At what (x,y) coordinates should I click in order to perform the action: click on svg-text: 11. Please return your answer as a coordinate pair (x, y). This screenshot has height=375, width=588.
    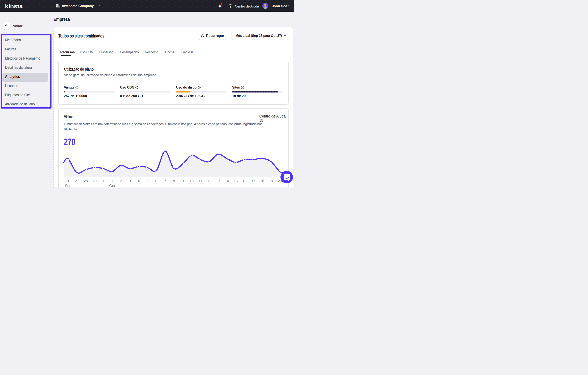
    Looking at the image, I should click on (200, 181).